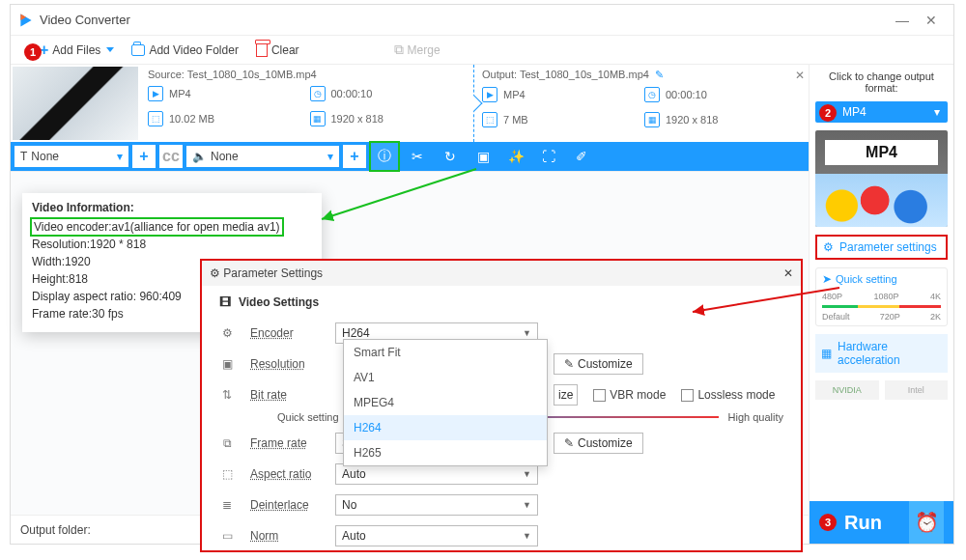 The width and height of the screenshot is (966, 560). What do you see at coordinates (171, 156) in the screenshot?
I see `cc-button: cc` at bounding box center [171, 156].